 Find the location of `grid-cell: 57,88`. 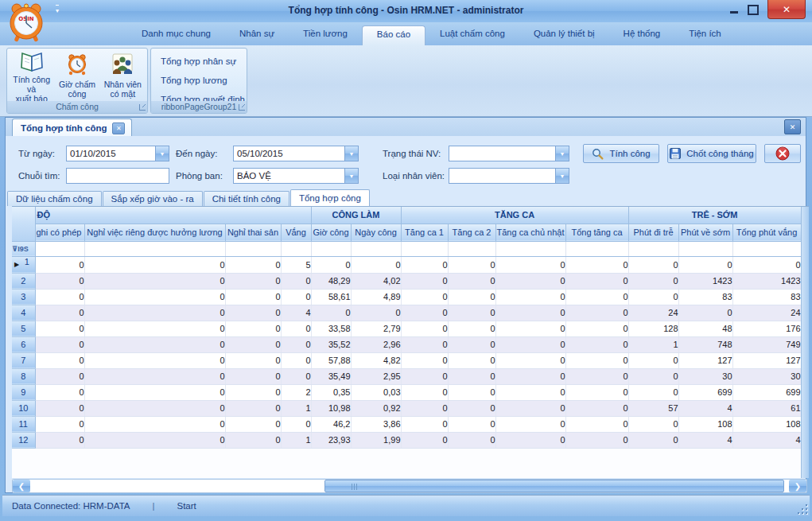

grid-cell: 57,88 is located at coordinates (331, 360).